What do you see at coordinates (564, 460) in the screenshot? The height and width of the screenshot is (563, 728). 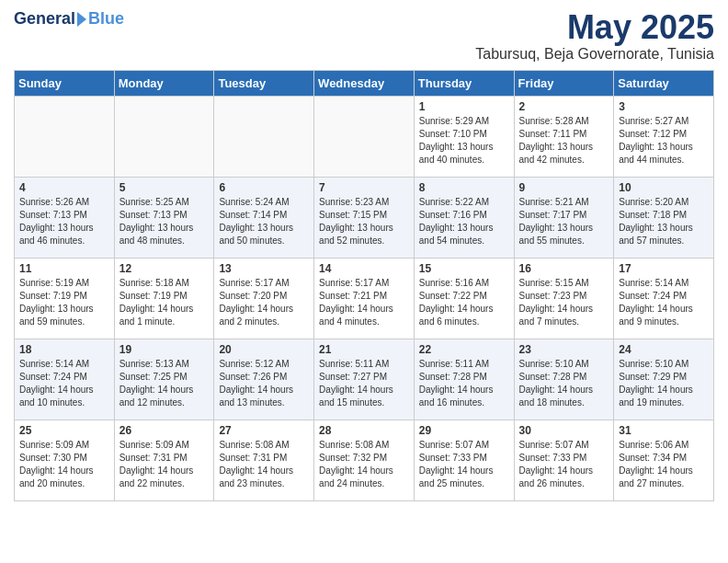 I see `day-cell: 30Sunrise: 5:07 AMSunset: 7:33 PMDayligh…` at bounding box center [564, 460].